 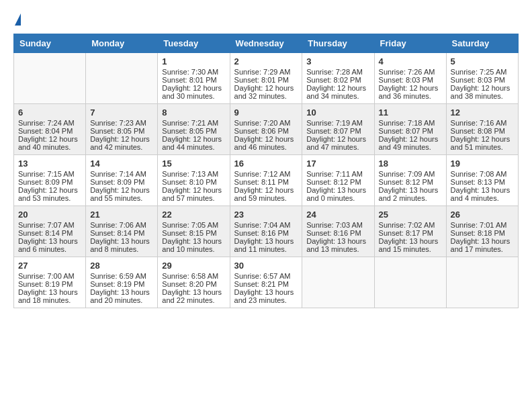 I want to click on daylight-text: Daylight: 12 hours and 53 minutes., so click(x=48, y=194).